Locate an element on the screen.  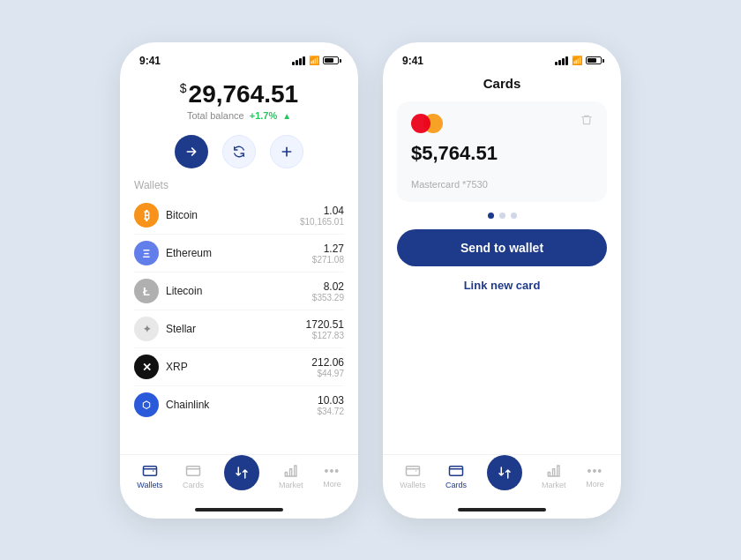
wallets-nav-icon-right is located at coordinates (413, 471).